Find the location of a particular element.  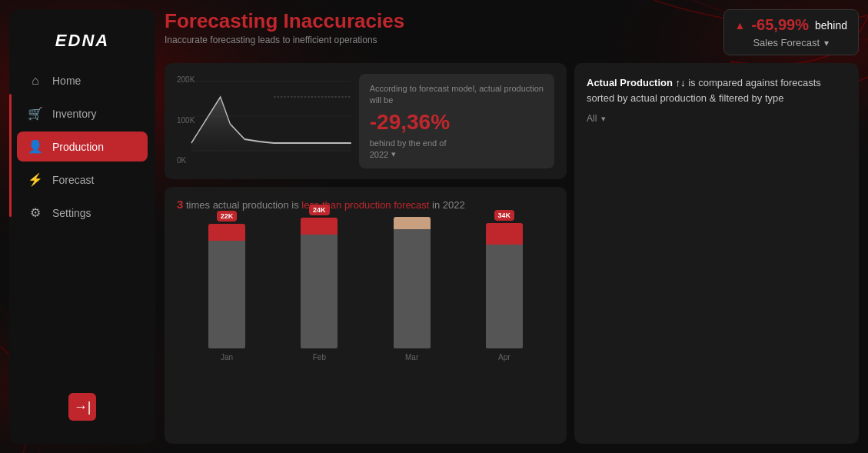

bar-main-mar is located at coordinates (412, 289).